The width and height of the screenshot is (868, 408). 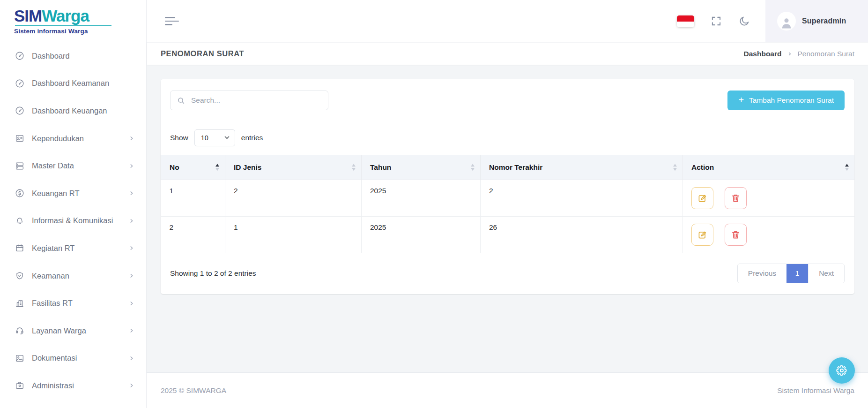 I want to click on add-button-label: Tambah Penomoran Surat, so click(x=792, y=100).